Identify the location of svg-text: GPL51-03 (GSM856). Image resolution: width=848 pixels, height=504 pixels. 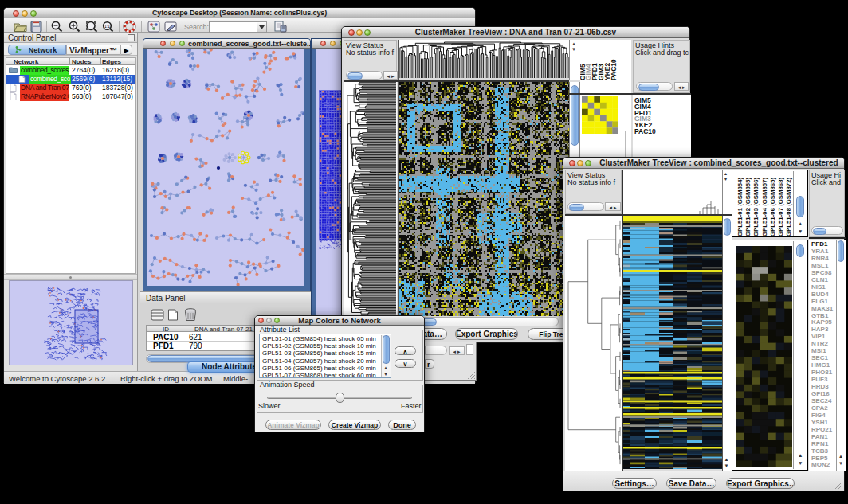
(756, 206).